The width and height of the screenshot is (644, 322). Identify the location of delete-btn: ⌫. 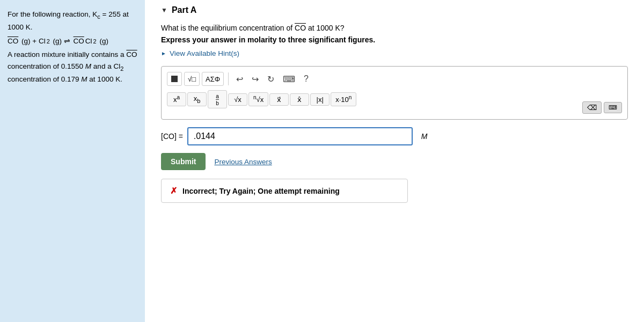
(592, 107).